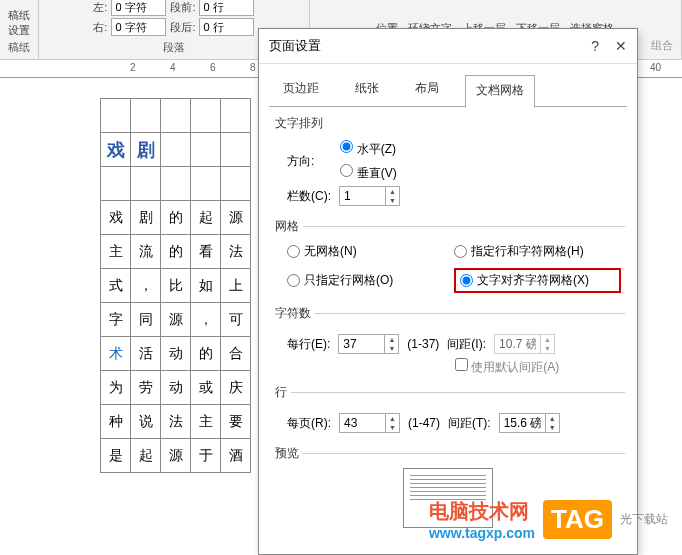  I want to click on grid-title: 网格, so click(287, 226).